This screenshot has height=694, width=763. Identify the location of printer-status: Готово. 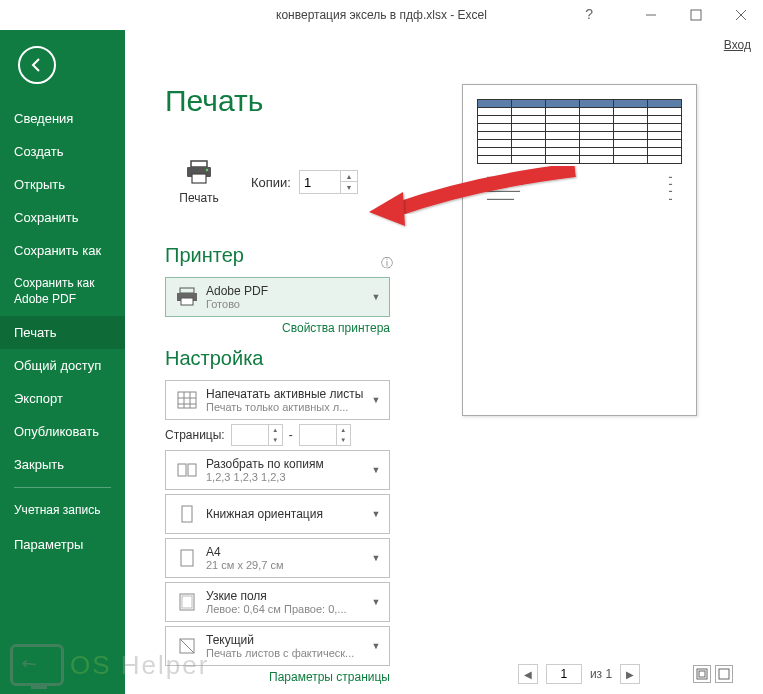
(288, 304).